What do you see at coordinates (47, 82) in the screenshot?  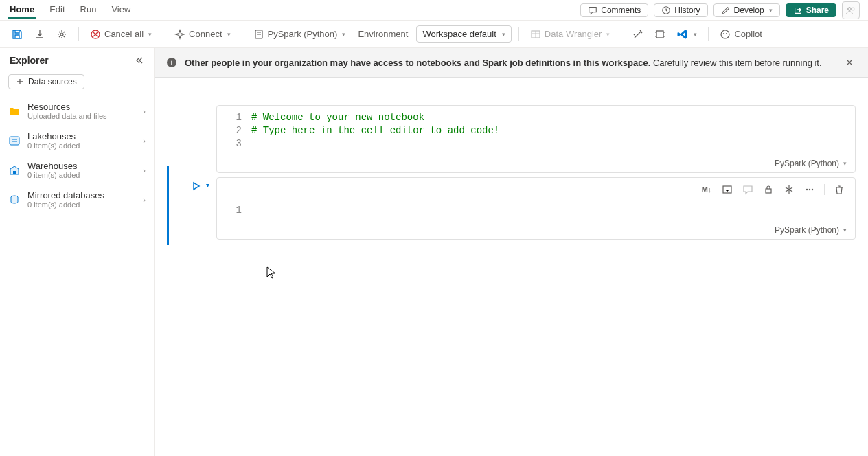 I see `data-sources-button: Data sources` at bounding box center [47, 82].